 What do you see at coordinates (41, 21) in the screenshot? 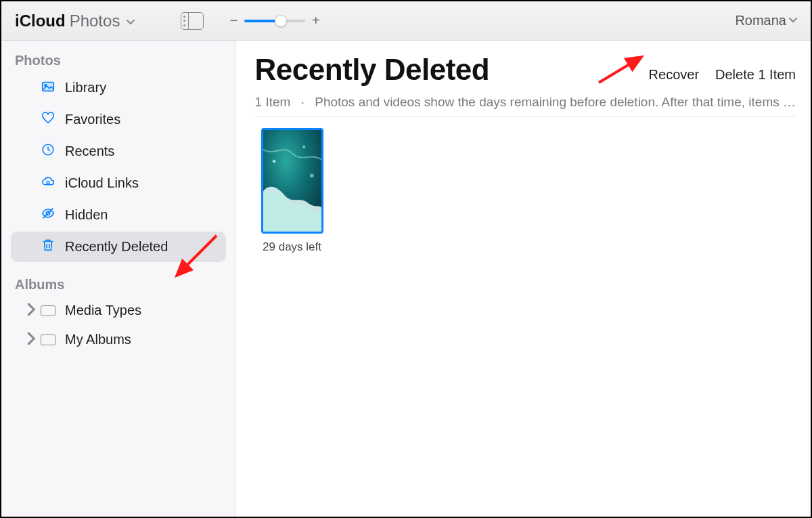
I see `brand-primary: iCloud` at bounding box center [41, 21].